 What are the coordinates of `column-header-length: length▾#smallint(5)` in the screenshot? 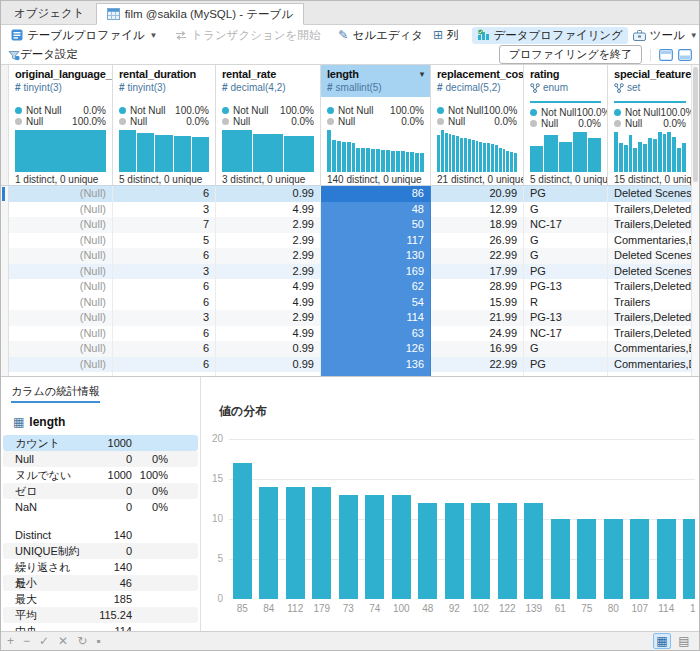 It's located at (376, 81).